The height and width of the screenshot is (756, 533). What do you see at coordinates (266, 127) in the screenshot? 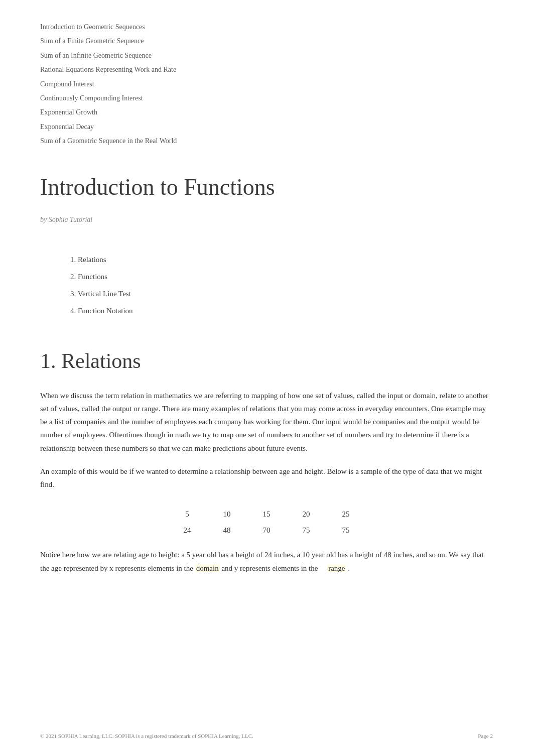
I see `toc-item-8: Exponential Decay` at bounding box center [266, 127].